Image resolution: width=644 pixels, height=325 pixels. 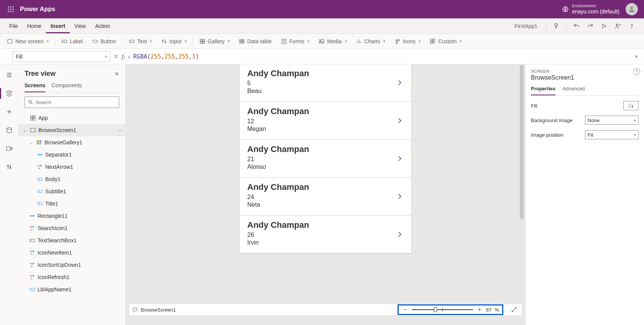 What do you see at coordinates (9, 130) in the screenshot?
I see `rail-data` at bounding box center [9, 130].